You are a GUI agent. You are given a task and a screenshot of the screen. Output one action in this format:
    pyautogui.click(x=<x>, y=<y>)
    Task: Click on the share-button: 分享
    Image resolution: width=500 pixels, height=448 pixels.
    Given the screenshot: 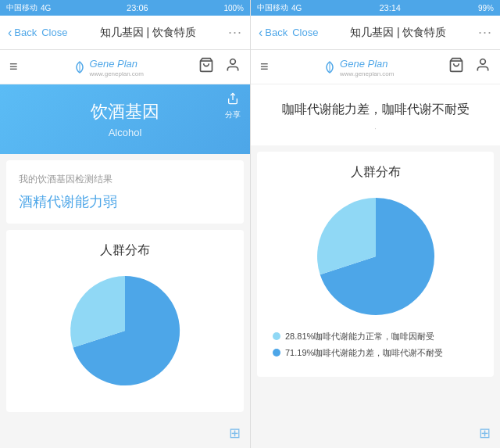 What is the action you would take?
    pyautogui.click(x=233, y=106)
    